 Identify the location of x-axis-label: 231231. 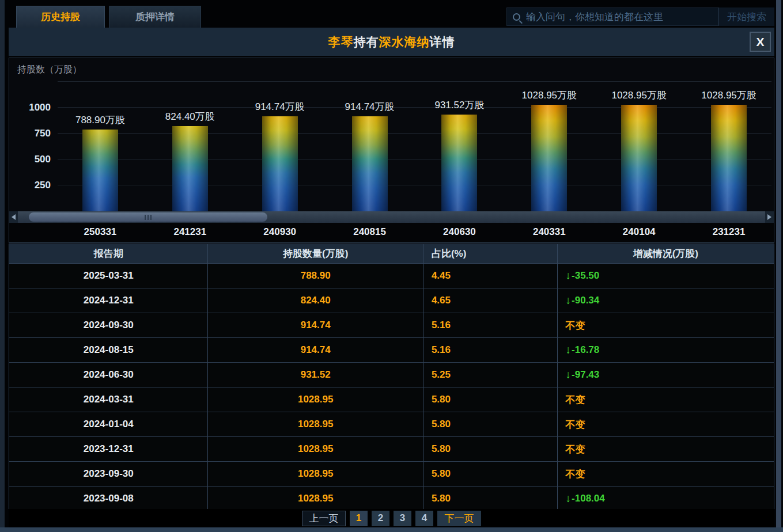
(729, 233).